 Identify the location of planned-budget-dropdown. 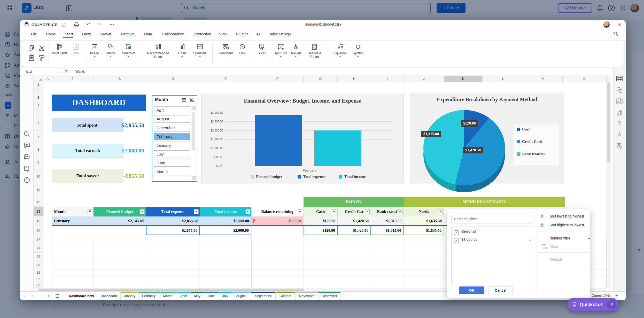
(142, 212).